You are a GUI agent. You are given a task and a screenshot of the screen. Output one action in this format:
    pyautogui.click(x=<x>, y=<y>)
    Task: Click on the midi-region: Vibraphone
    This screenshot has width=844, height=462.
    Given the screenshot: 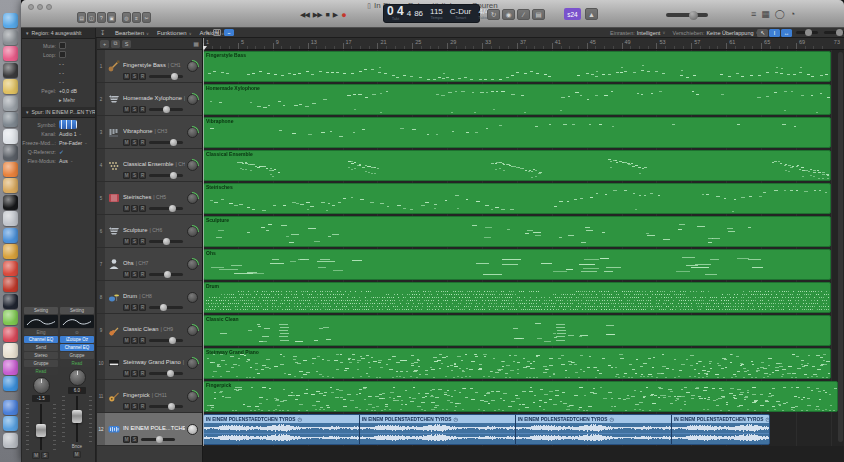 What is the action you would take?
    pyautogui.click(x=517, y=132)
    